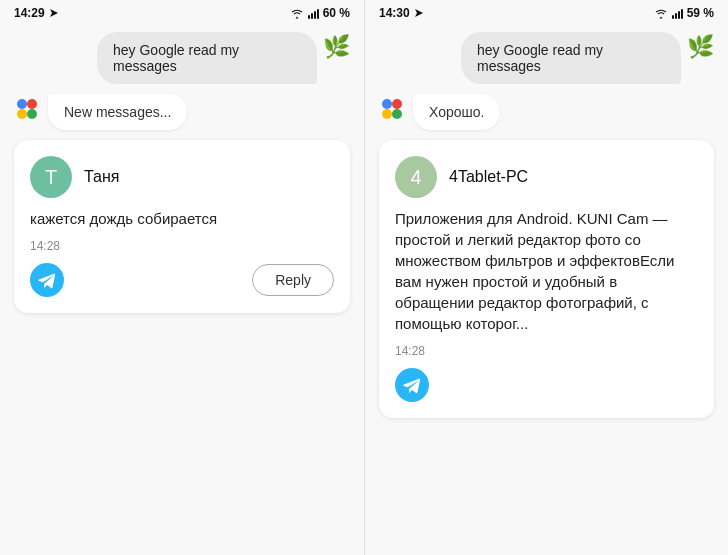 The width and height of the screenshot is (728, 555). What do you see at coordinates (336, 13) in the screenshot?
I see `battery-1: 60 %` at bounding box center [336, 13].